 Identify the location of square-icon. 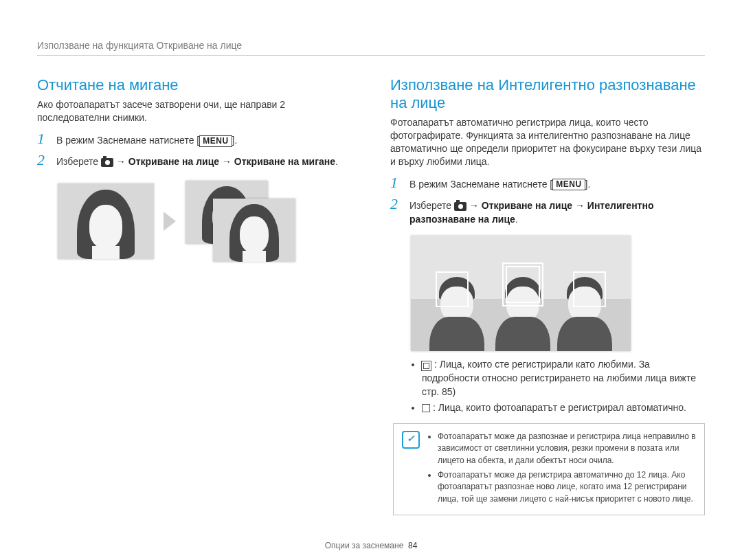
(426, 408).